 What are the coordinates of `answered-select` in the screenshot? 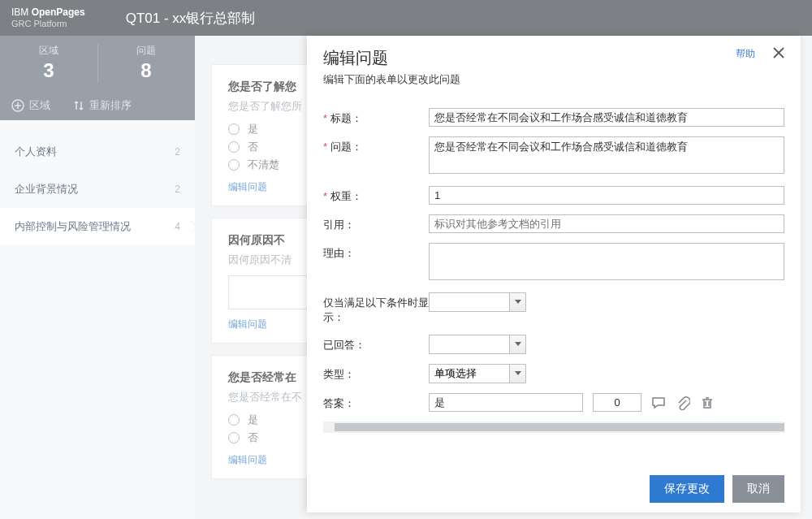 It's located at (477, 344).